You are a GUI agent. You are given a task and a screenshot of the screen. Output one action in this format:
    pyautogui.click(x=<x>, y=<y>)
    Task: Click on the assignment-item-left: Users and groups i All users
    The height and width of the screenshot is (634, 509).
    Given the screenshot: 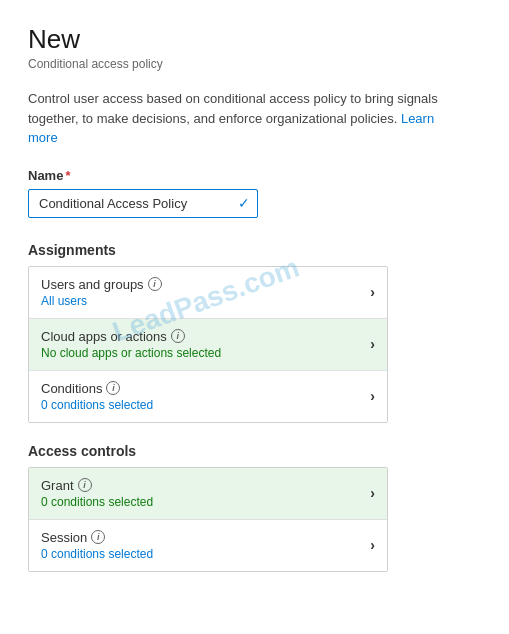 What is the action you would take?
    pyautogui.click(x=102, y=292)
    